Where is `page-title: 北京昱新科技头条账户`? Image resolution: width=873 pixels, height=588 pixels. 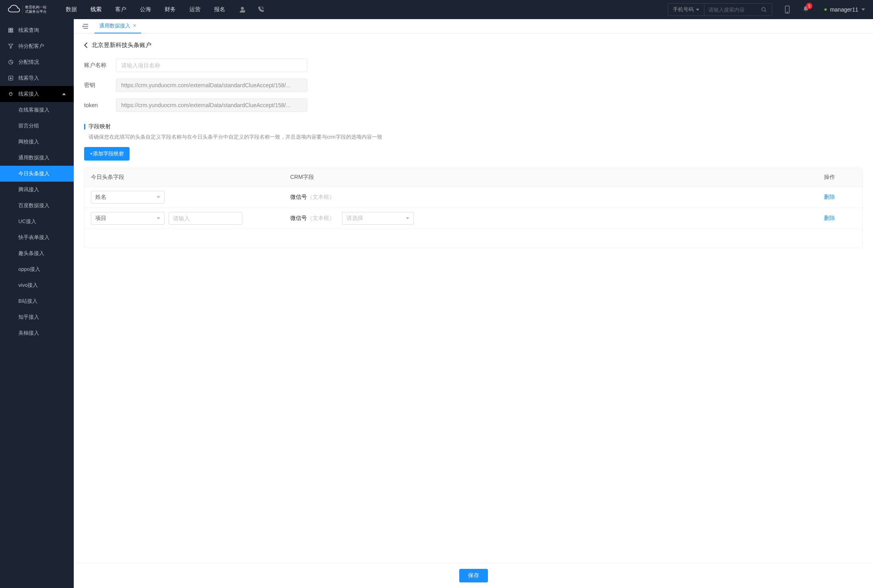 page-title: 北京昱新科技头条账户 is located at coordinates (122, 45).